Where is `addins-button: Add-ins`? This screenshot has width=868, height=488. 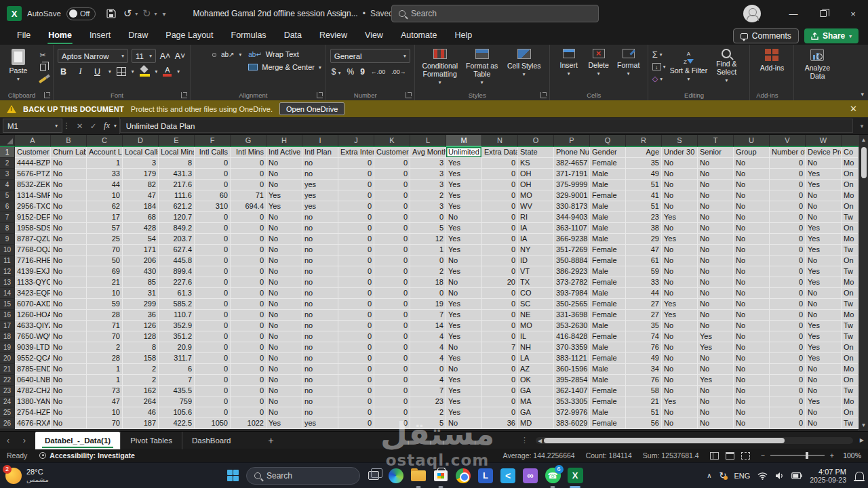
addins-button: Add-ins is located at coordinates (772, 60).